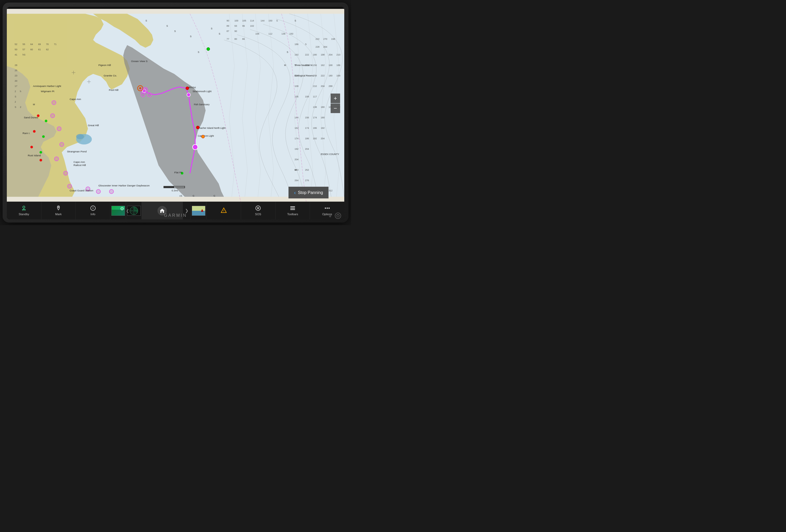 This screenshot has height=532, width=786. What do you see at coordinates (296, 180) in the screenshot?
I see `svg-text: 264` at bounding box center [296, 180].